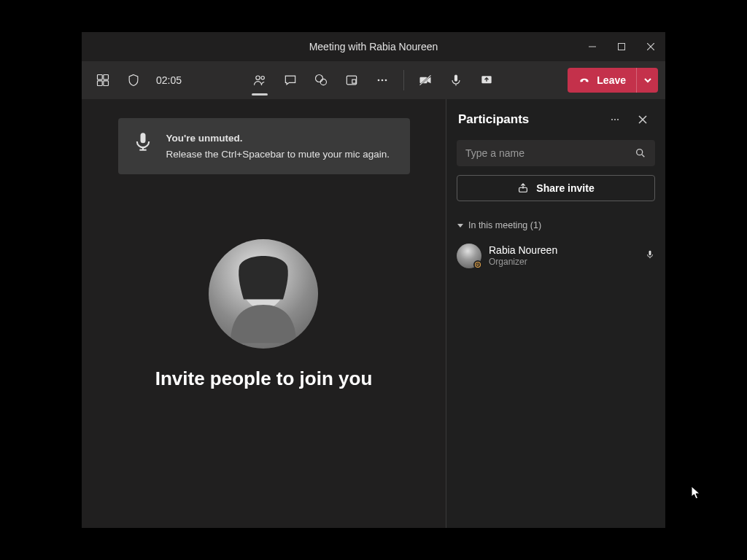 This screenshot has width=747, height=560. What do you see at coordinates (264, 146) in the screenshot?
I see `unmute-toast: You're unmuted. Release the Ctrl+Spaceba…` at bounding box center [264, 146].